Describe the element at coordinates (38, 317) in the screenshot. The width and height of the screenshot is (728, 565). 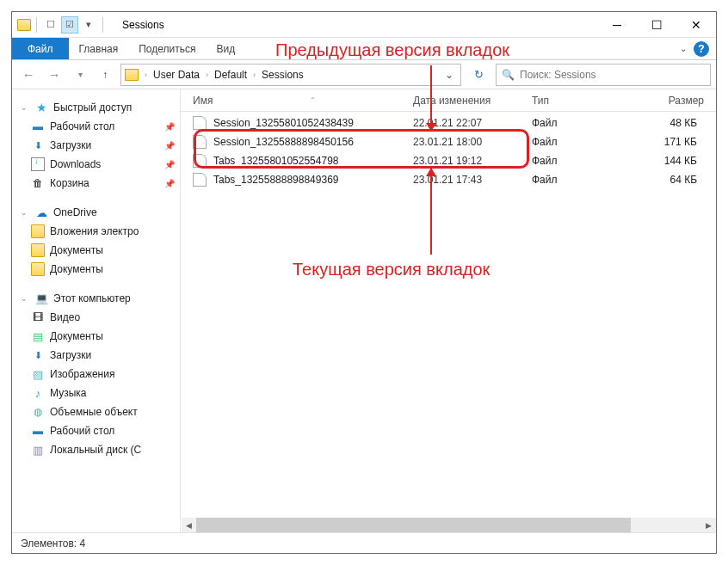
I see `video-icon` at that location.